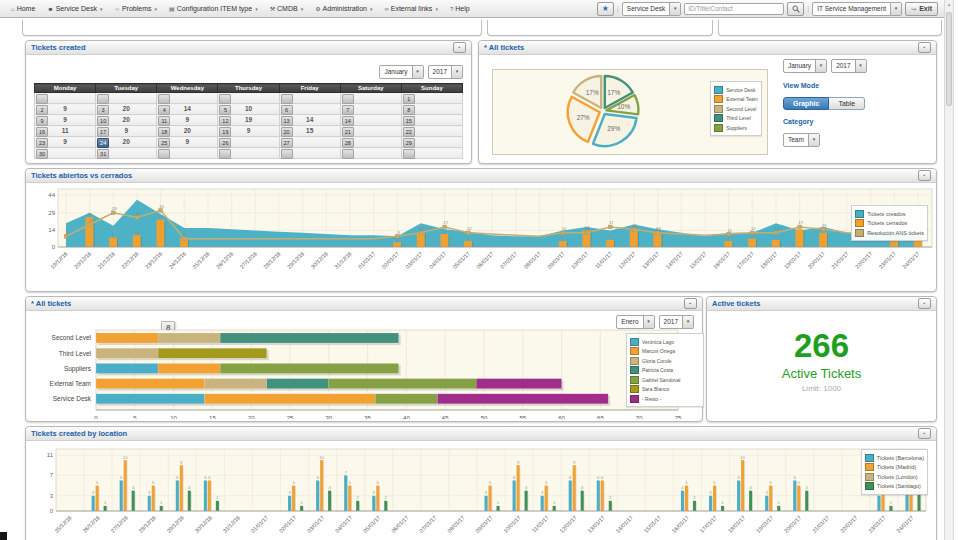 Image resolution: width=960 pixels, height=540 pixels. I want to click on day-number-button: 31, so click(103, 154).